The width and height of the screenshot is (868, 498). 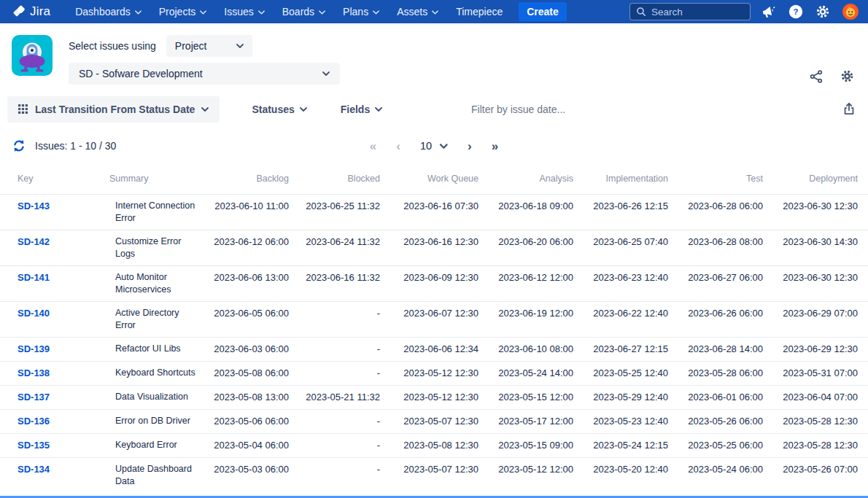 I want to click on summary-cell: Update Dashboard Data, so click(x=158, y=475).